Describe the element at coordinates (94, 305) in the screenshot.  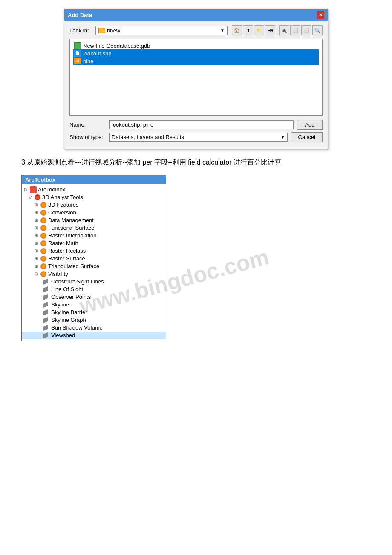
I see `sidebar-item-skyline: Skyline` at that location.